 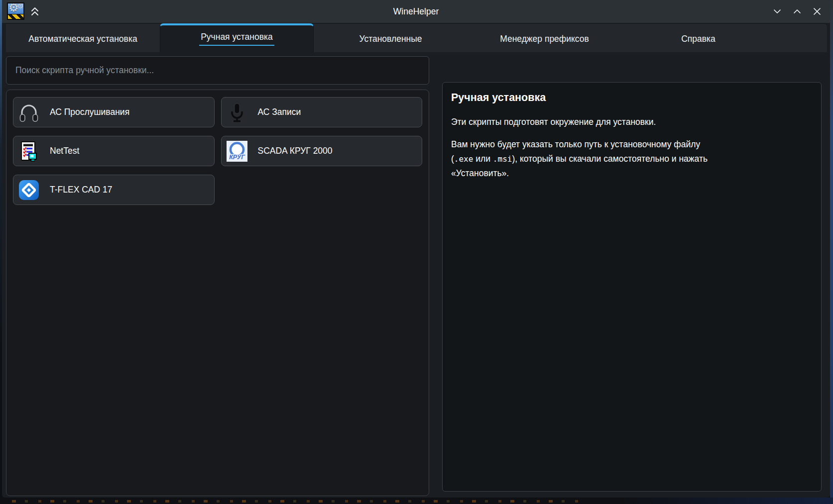 I want to click on info-paragraph-1: Эти скрипты подготовят окружение для уст…, so click(x=632, y=122).